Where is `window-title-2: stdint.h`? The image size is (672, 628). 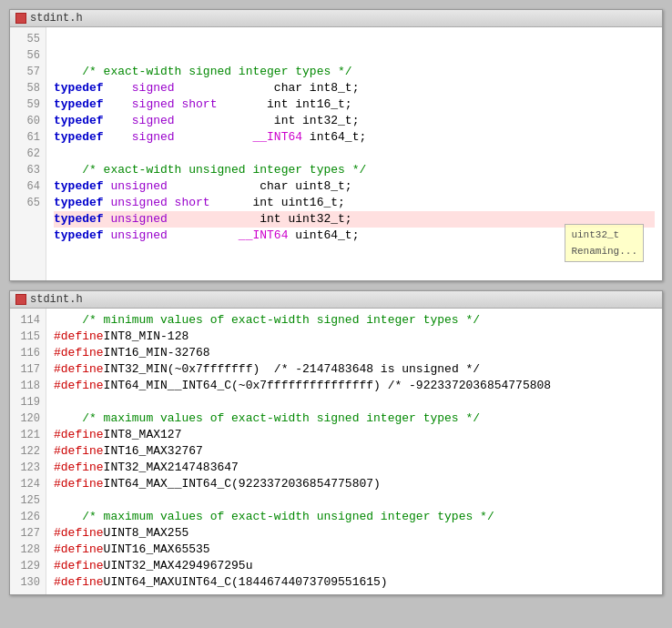 window-title-2: stdint.h is located at coordinates (56, 299).